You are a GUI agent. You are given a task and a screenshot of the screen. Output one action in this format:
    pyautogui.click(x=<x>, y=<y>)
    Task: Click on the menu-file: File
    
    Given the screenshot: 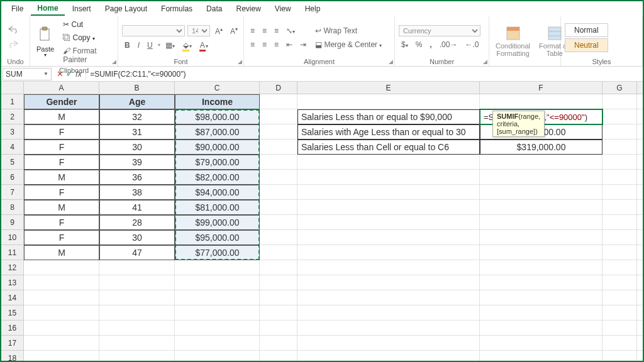 What is the action you would take?
    pyautogui.click(x=18, y=9)
    